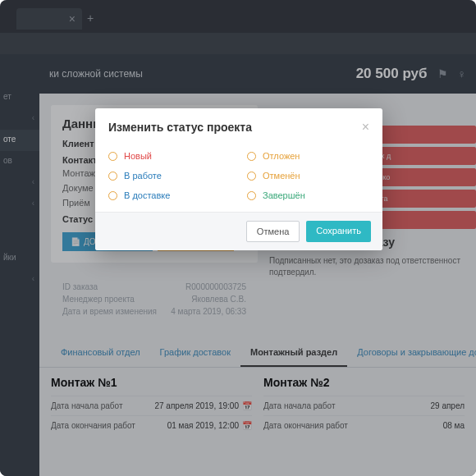 This screenshot has width=476, height=476. I want to click on cancel-button: Отмена, so click(272, 231).